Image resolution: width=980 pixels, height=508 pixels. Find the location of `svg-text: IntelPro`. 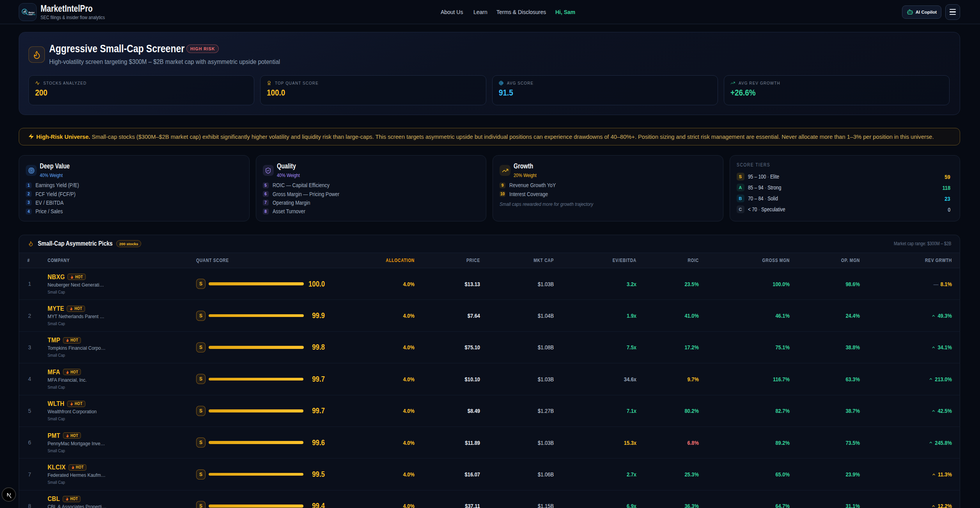

svg-text: IntelPro is located at coordinates (32, 15).